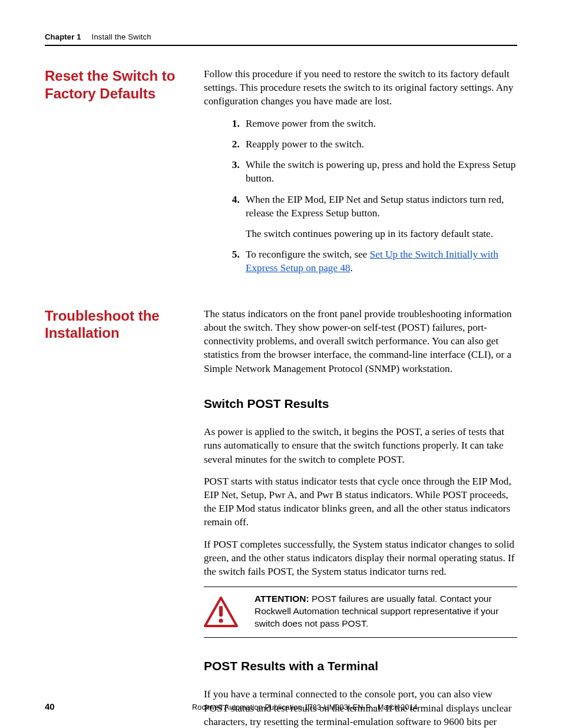  I want to click on step-5: To reconfigure the switch, see Set Up th…, so click(379, 261).